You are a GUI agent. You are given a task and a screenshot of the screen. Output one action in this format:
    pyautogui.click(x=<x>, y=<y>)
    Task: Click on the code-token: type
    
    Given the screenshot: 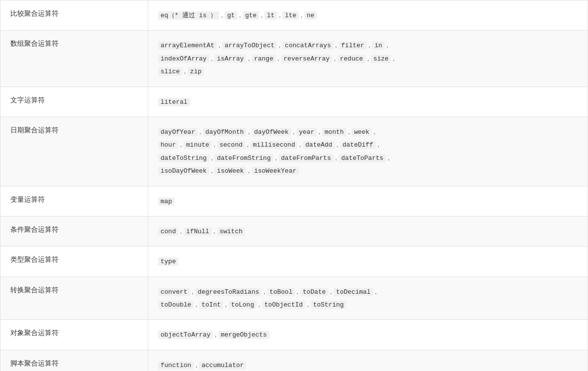 What is the action you would take?
    pyautogui.click(x=168, y=262)
    